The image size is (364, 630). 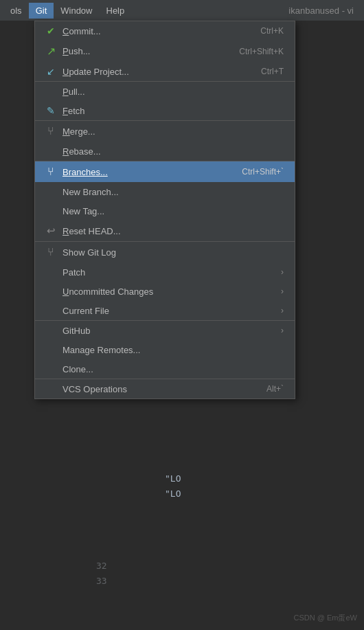 I want to click on window-title: ikanbanused - vi, so click(x=321, y=11).